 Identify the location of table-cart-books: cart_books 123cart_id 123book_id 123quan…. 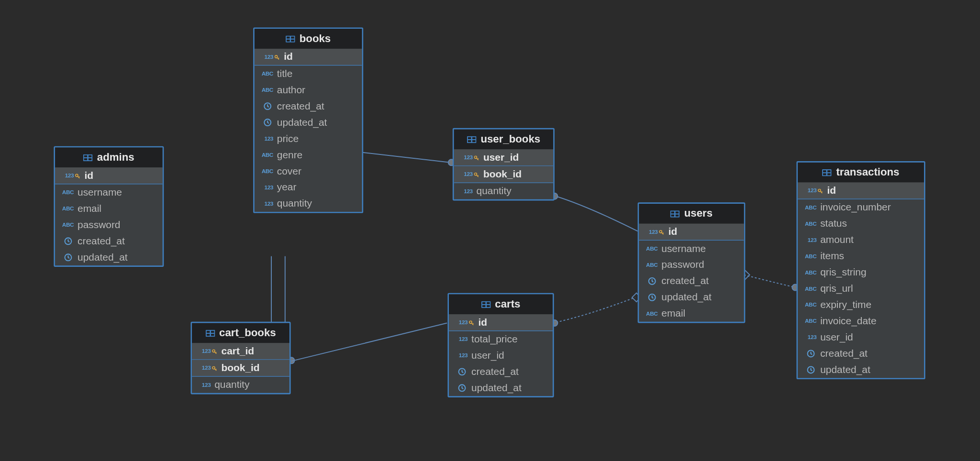
(240, 358).